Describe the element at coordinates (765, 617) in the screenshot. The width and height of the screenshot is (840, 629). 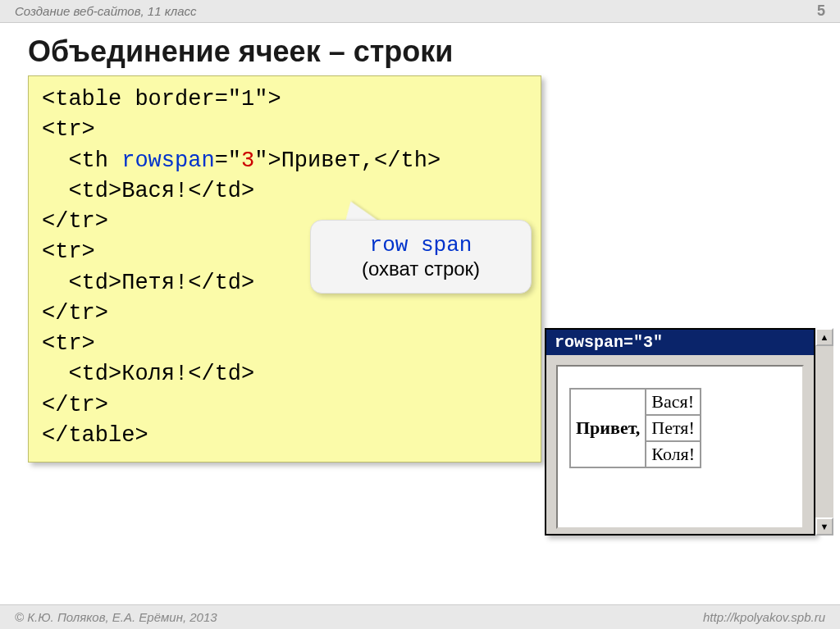
I see `footer-url: http://kpolyakov.spb.ru` at that location.